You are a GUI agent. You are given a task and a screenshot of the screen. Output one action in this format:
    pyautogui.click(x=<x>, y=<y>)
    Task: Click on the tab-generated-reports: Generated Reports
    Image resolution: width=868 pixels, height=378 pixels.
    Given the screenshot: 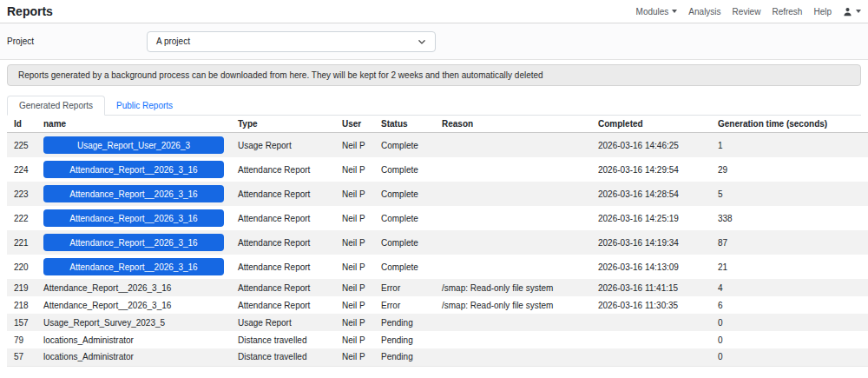 What is the action you would take?
    pyautogui.click(x=56, y=106)
    